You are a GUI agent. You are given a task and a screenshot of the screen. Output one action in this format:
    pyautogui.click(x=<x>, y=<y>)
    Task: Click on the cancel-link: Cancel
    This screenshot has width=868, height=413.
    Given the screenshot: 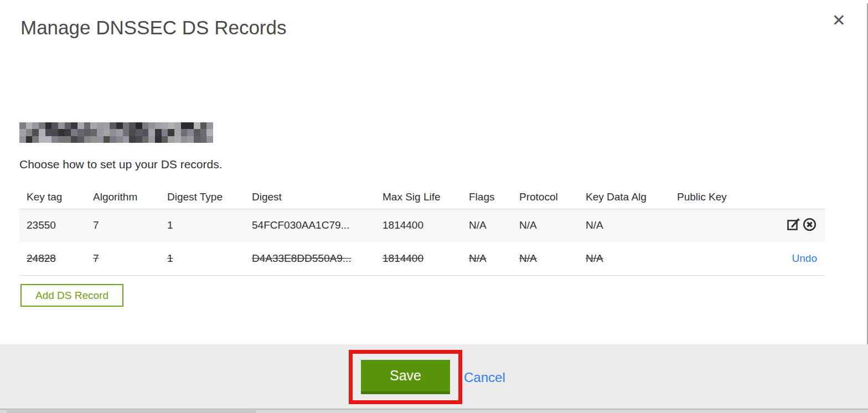 What is the action you would take?
    pyautogui.click(x=485, y=378)
    